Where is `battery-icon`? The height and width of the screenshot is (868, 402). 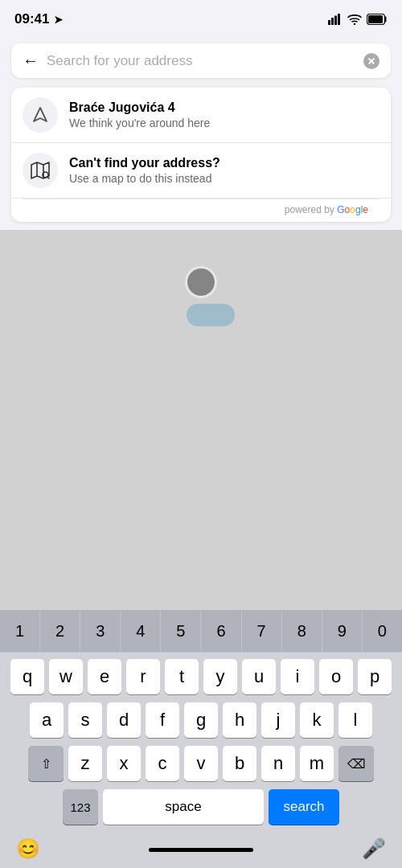 battery-icon is located at coordinates (377, 19).